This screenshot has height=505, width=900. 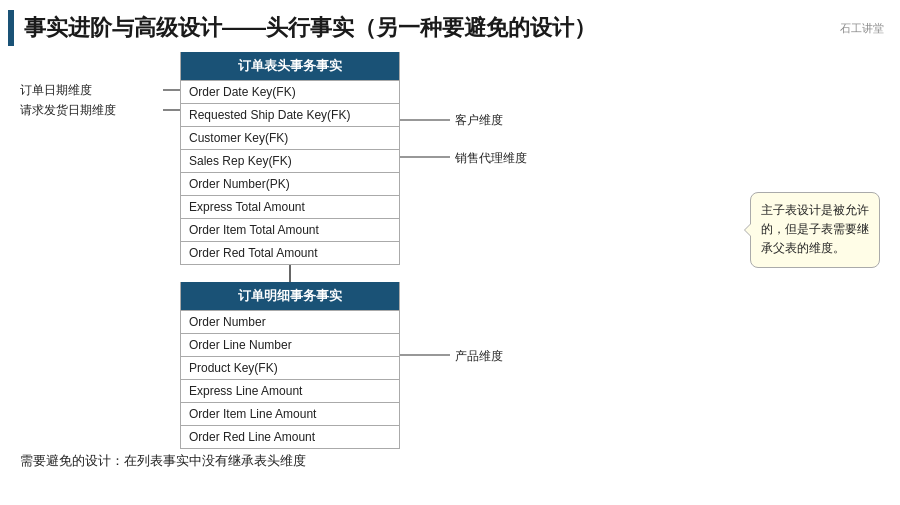 I want to click on detail-fact-table-content: 订单明细事务事实 Order Number Order Line Number …, so click(x=290, y=366).